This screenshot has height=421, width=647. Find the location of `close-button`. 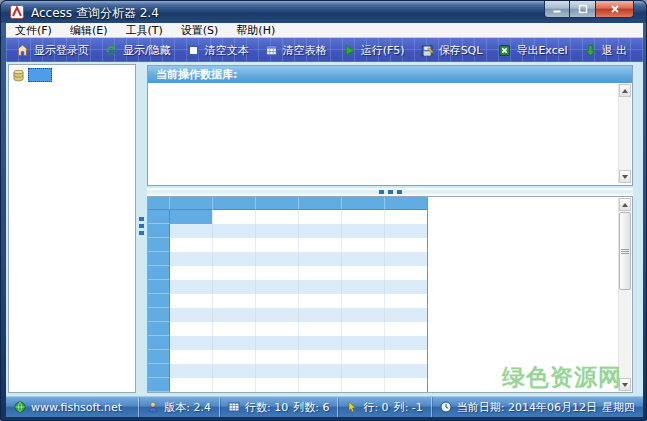

close-button is located at coordinates (615, 10).